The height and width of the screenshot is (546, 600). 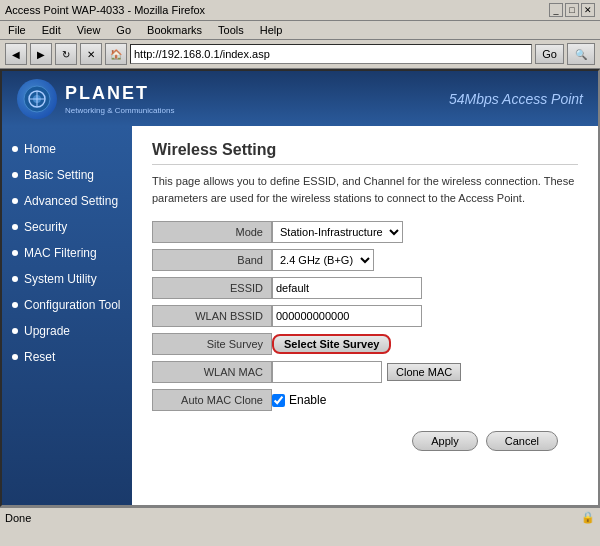 What do you see at coordinates (17, 30) in the screenshot?
I see `menu-file: File` at bounding box center [17, 30].